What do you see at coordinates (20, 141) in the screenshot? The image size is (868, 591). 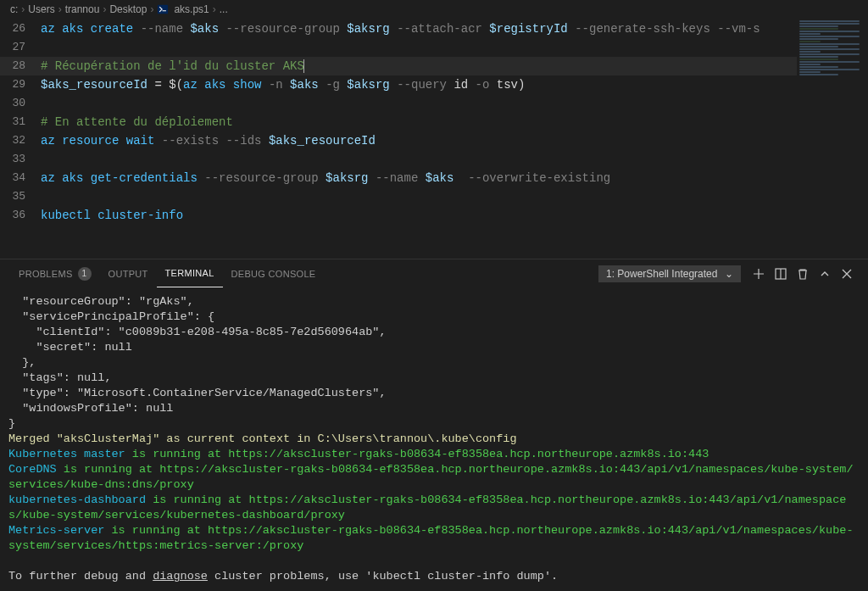 I see `line-number: 32` at bounding box center [20, 141].